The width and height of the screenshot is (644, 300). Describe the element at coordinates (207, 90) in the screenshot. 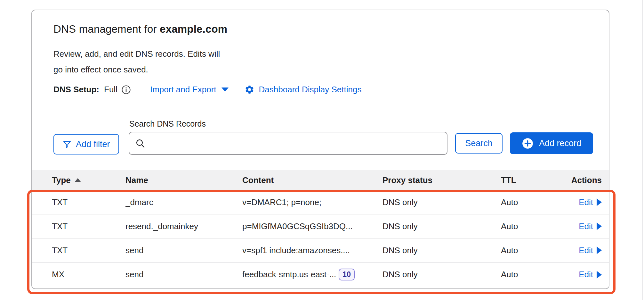

I see `dns-setup-row: DNS Setup: Full Import and Export Dashbo…` at that location.